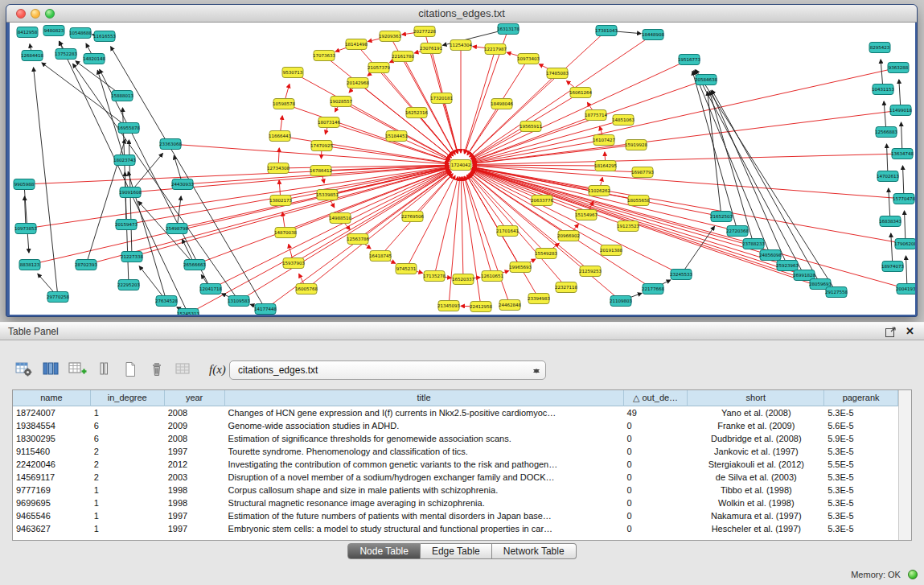 The height and width of the screenshot is (585, 924). I want to click on graph-node: 17470925, so click(322, 146).